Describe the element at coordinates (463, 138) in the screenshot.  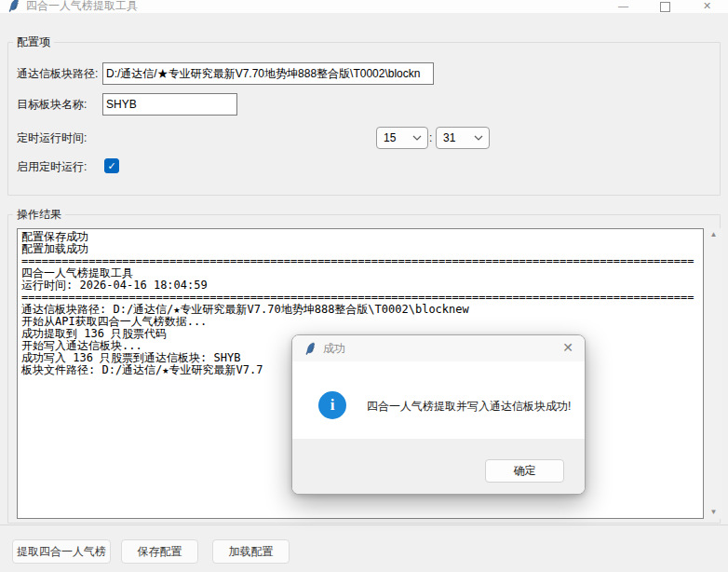
I see `minute-select: 31` at that location.